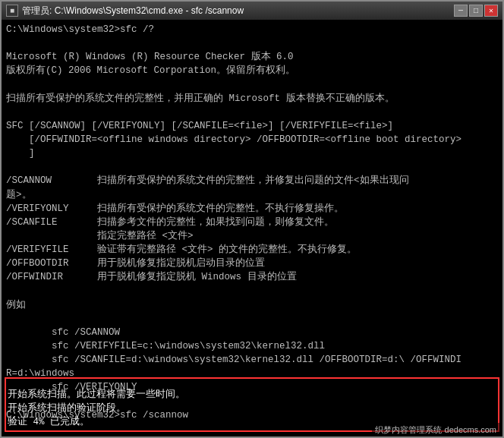 The width and height of the screenshot is (504, 438). Describe the element at coordinates (252, 30) in the screenshot. I see `terminal-line: C:\Windows\system32>sfc /?` at that location.